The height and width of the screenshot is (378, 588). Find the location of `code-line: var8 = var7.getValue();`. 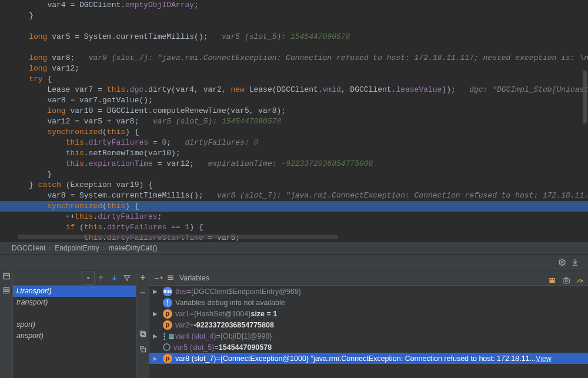

code-line: var8 = var7.getValue(); is located at coordinates (299, 101).